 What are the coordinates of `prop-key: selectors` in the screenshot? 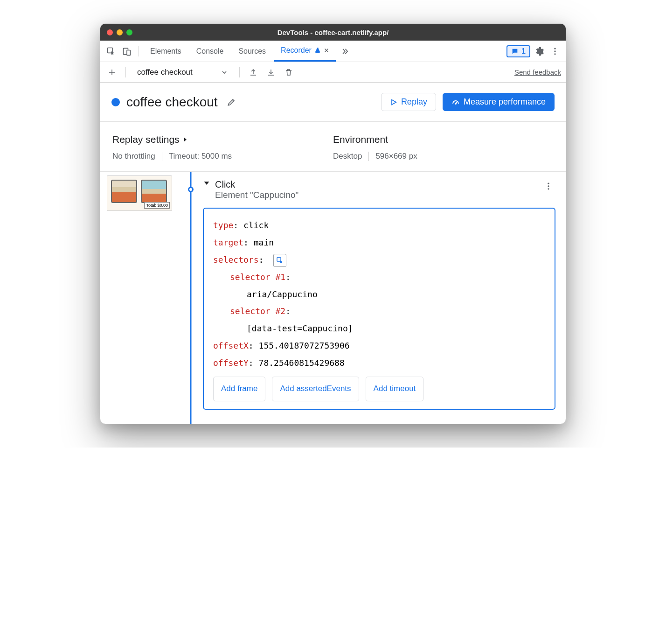 It's located at (236, 259).